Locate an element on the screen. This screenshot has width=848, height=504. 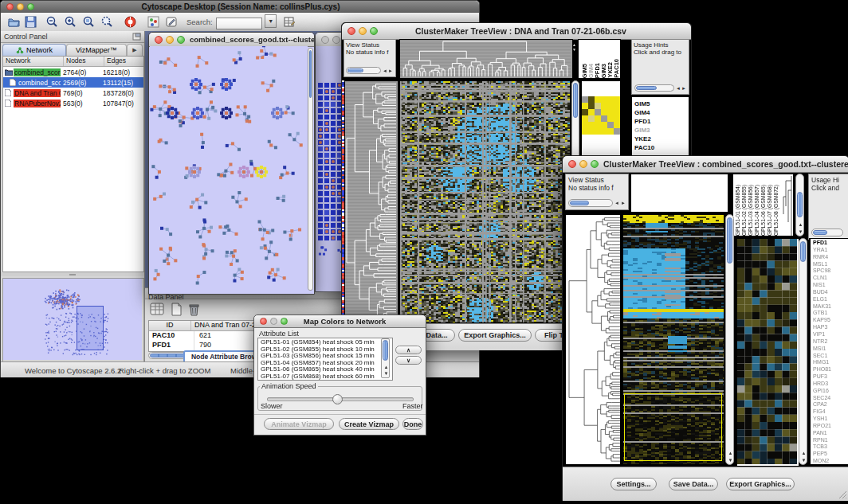
search-input is located at coordinates (239, 24).